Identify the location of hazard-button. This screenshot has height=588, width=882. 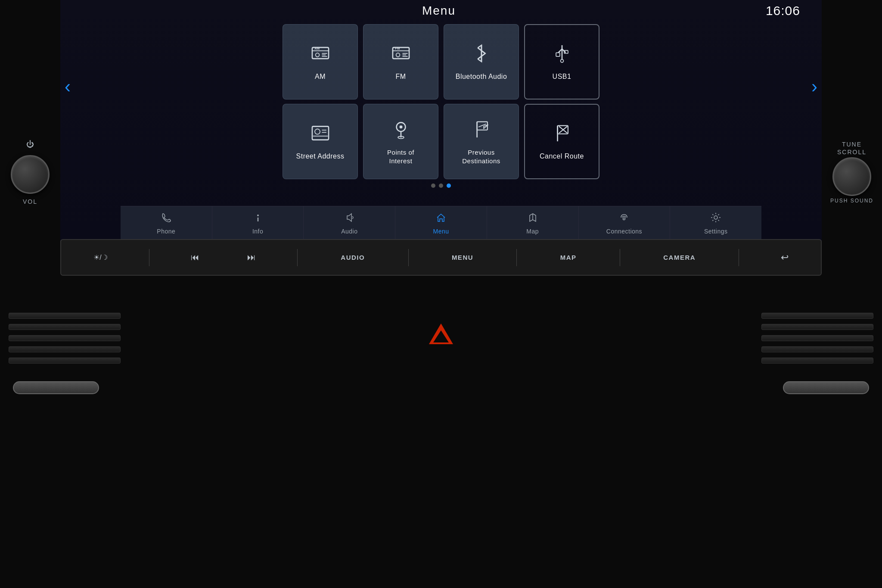
(441, 334).